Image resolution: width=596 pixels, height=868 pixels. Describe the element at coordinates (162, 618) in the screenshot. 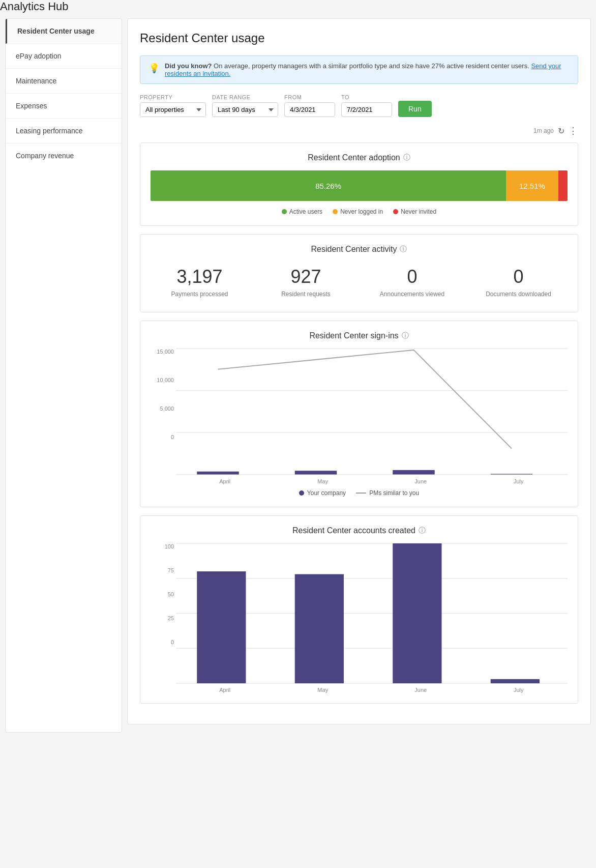

I see `acc-y-25: 25` at that location.